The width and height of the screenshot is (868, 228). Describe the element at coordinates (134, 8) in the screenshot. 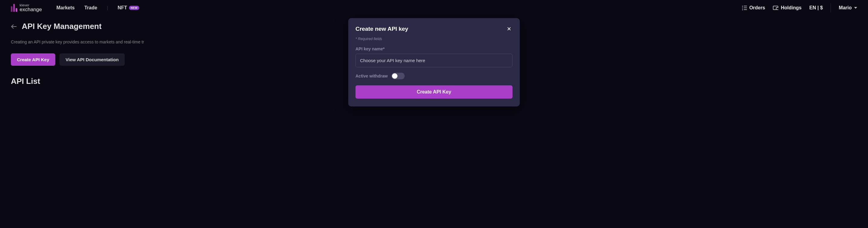

I see `badge-new: NEW` at that location.